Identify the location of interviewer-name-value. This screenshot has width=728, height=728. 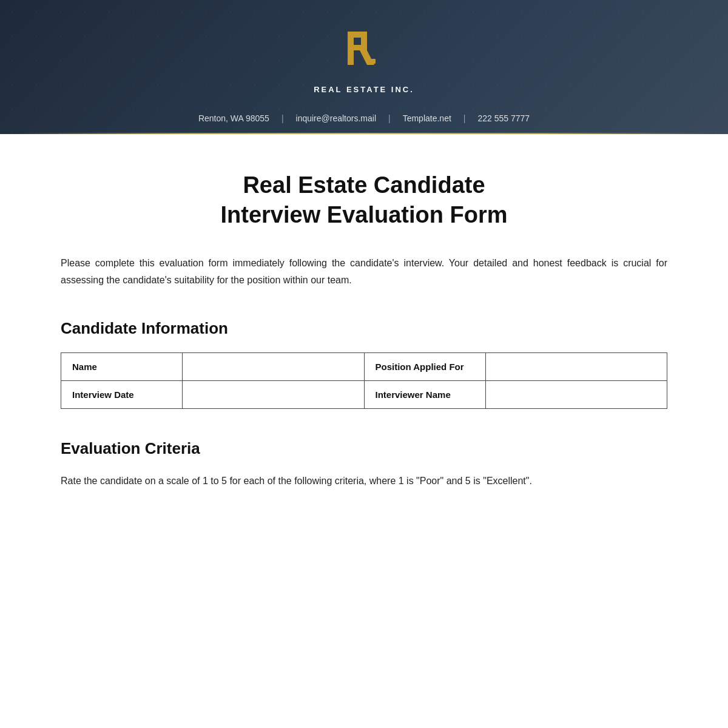
(576, 394).